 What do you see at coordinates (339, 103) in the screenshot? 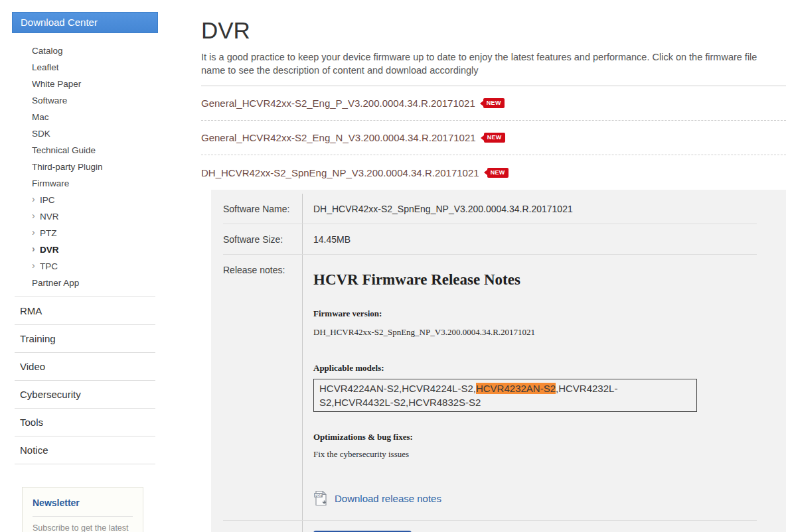
I see `firmware-link: General_HCVR42xx-S2_Eng_P_V3.200.0004.34…` at bounding box center [339, 103].